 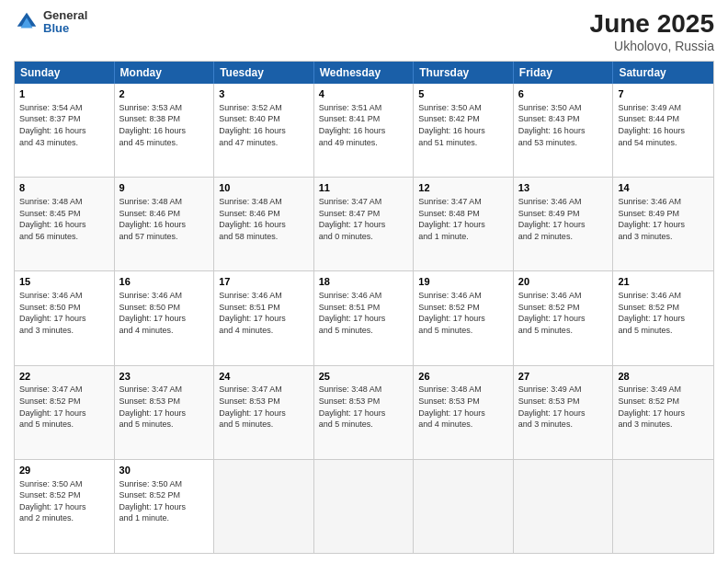 What do you see at coordinates (463, 73) in the screenshot?
I see `weekday-header: Thursday` at bounding box center [463, 73].